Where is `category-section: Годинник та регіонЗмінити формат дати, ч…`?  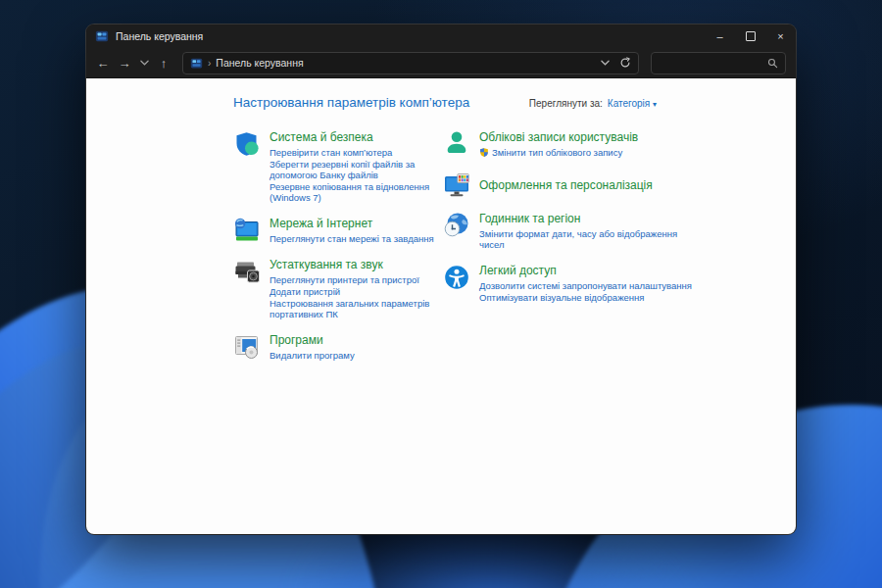
category-section: Годинник та регіонЗмінити формат дати, ч… is located at coordinates (571, 231).